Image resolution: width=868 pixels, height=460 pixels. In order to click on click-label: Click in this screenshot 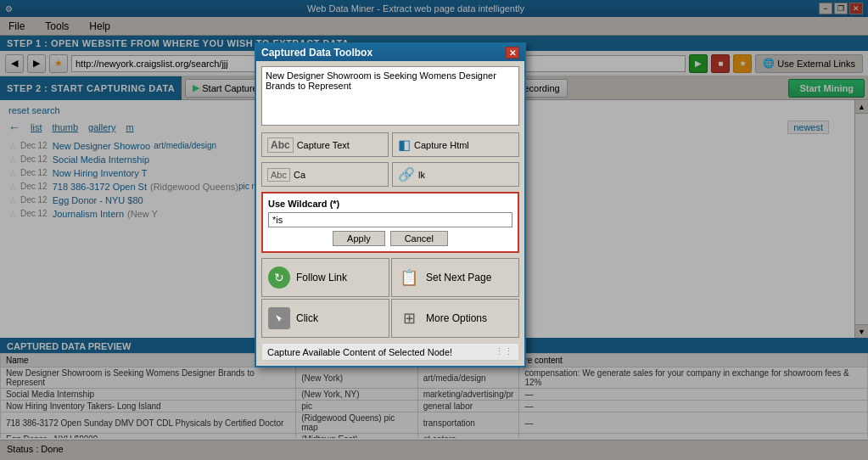, I will do `click(307, 318)`.